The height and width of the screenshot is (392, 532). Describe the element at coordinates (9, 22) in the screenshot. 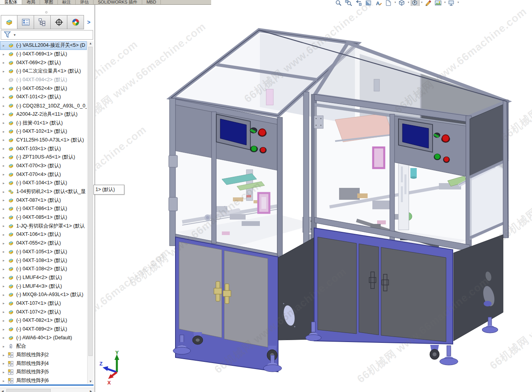

I see `fm-tab-features-tree` at that location.